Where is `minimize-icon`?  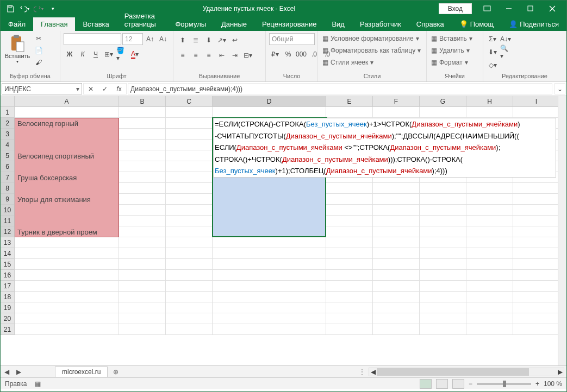 minimize-icon is located at coordinates (509, 9).